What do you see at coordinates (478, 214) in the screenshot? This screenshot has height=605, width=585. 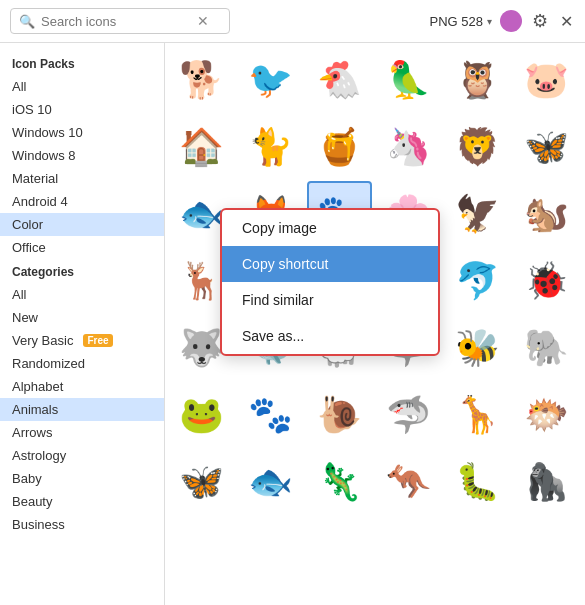 I see `icon-emoji: 🦅` at bounding box center [478, 214].